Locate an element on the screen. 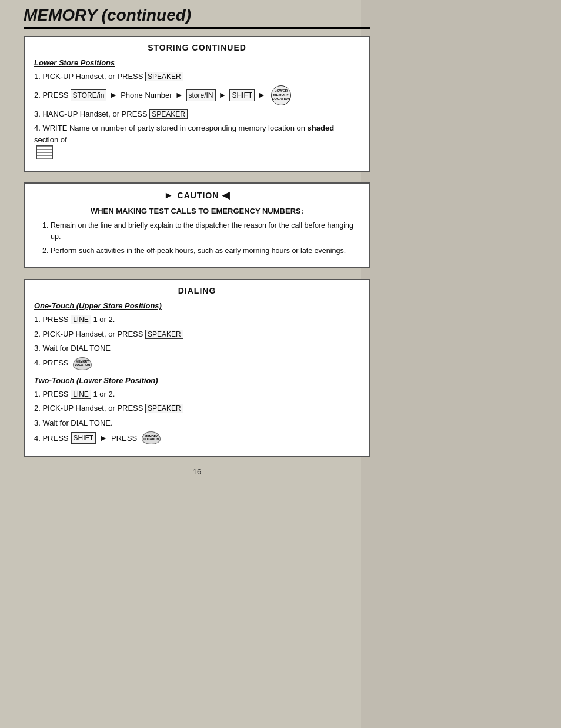  caution-item-2: Perform such activities in the off-peak … is located at coordinates (204, 251).